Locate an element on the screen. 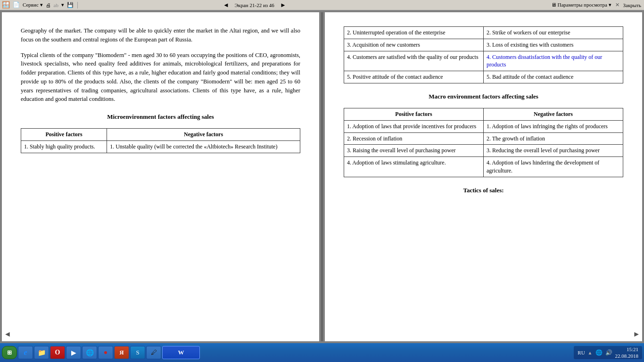 This screenshot has width=644, height=362. table-row: 3. Raising the overall level of purchasi… is located at coordinates (484, 151).